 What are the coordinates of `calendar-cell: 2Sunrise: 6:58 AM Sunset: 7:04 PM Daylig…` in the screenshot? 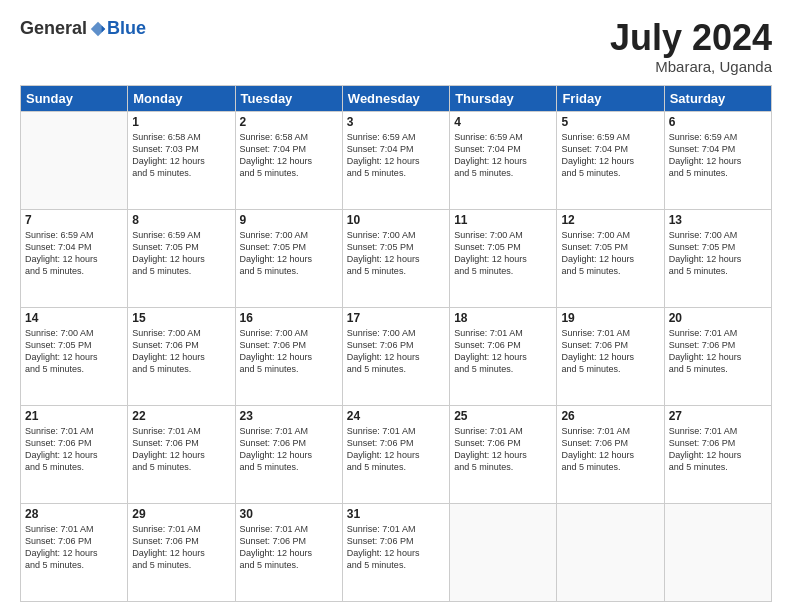 It's located at (288, 160).